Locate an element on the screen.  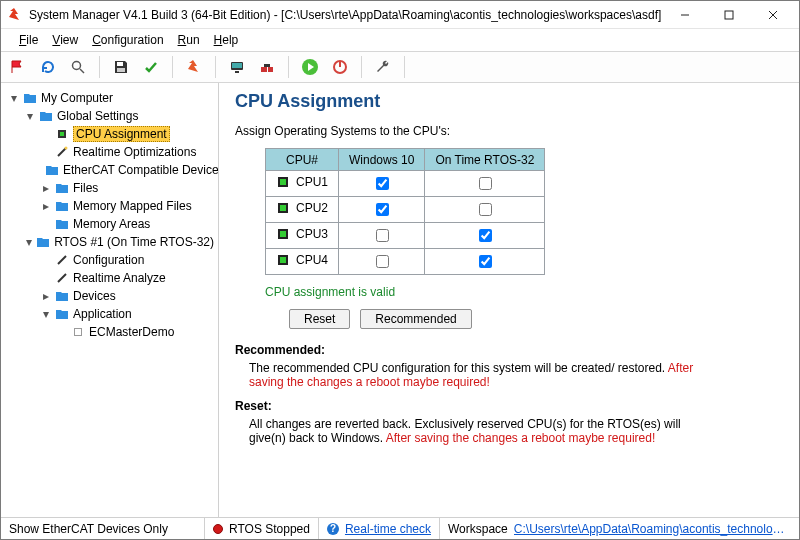
status-realtime-check: ? Real-time check is located at coordinates (380, 528).